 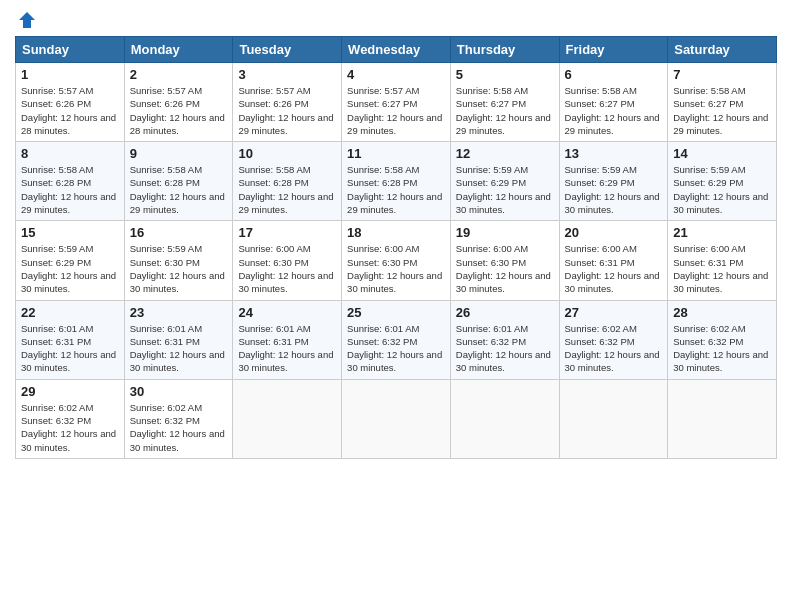 What do you see at coordinates (396, 260) in the screenshot?
I see `calendar-cell: 18 Sunrise: 6:00 AMSunset: 6:30 PMDaylig…` at bounding box center [396, 260].